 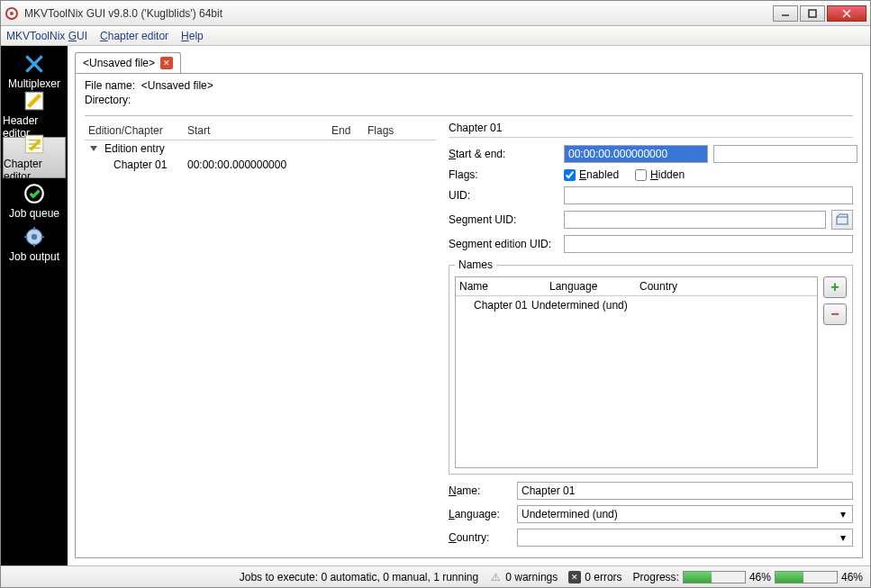 What do you see at coordinates (785, 154) in the screenshot?
I see `end-input` at bounding box center [785, 154].